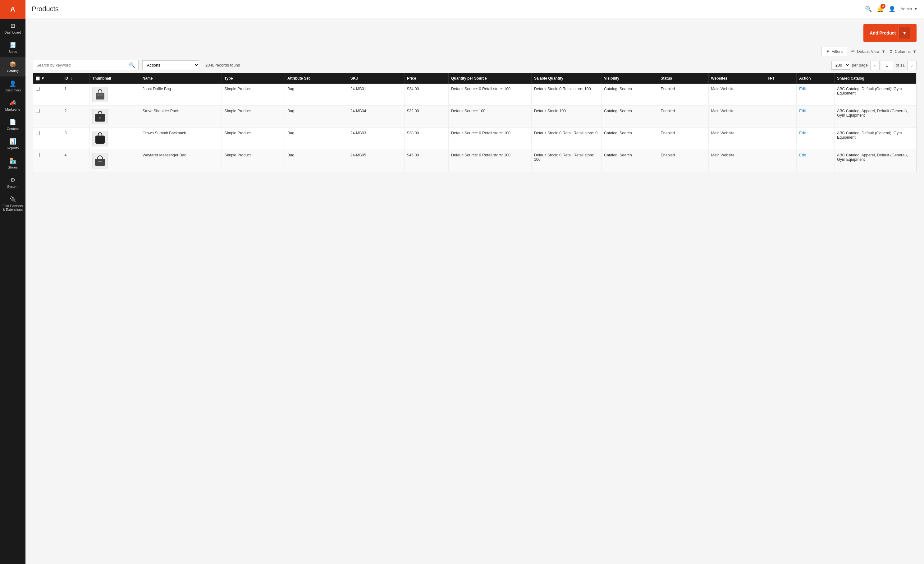  Describe the element at coordinates (254, 117) in the screenshot. I see `row-type: Simple Product` at that location.